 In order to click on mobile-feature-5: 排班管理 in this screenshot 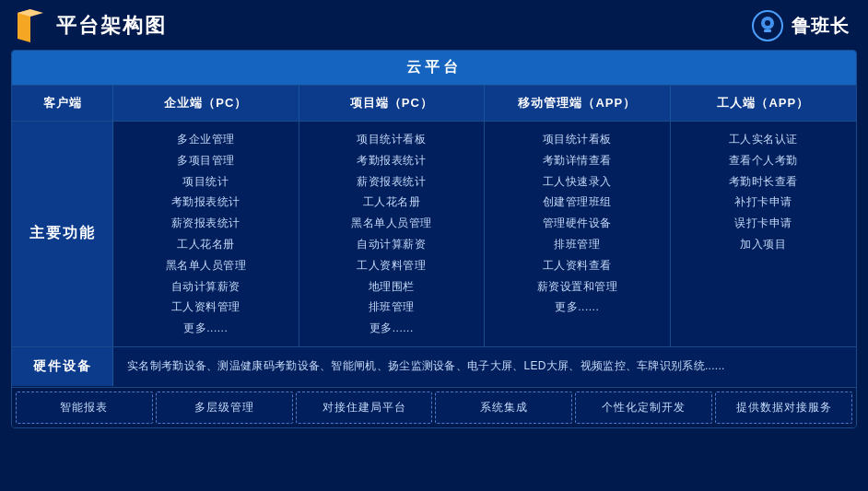, I will do `click(577, 245)`.